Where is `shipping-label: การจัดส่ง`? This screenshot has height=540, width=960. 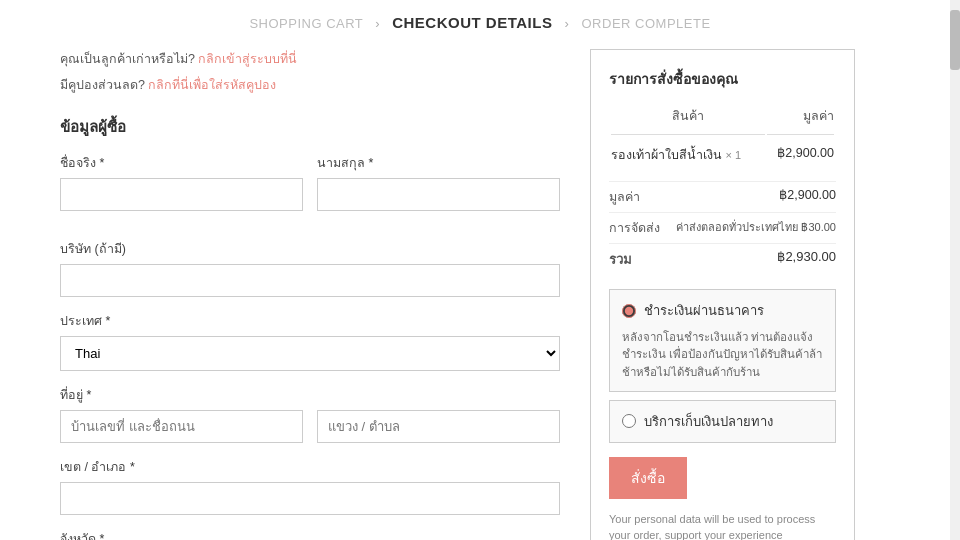
shipping-label: การจัดส่ง is located at coordinates (634, 228).